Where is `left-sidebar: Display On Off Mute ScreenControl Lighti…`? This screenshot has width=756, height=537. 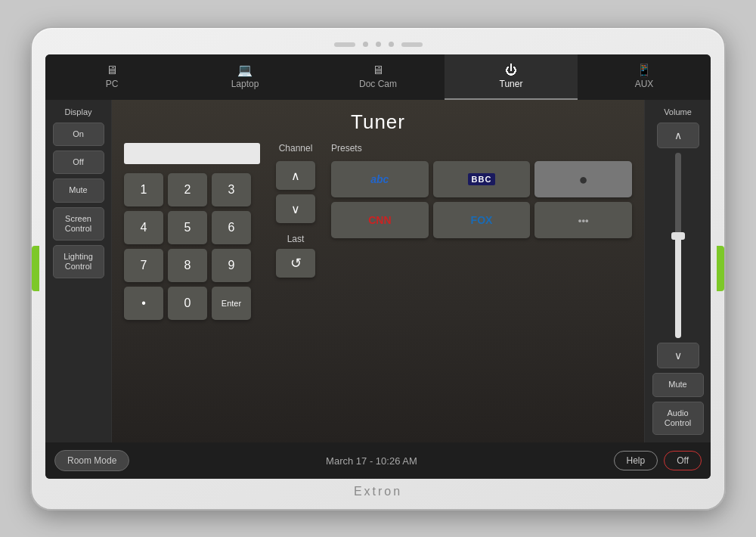
left-sidebar: Display On Off Mute ScreenControl Lighti… is located at coordinates (79, 271).